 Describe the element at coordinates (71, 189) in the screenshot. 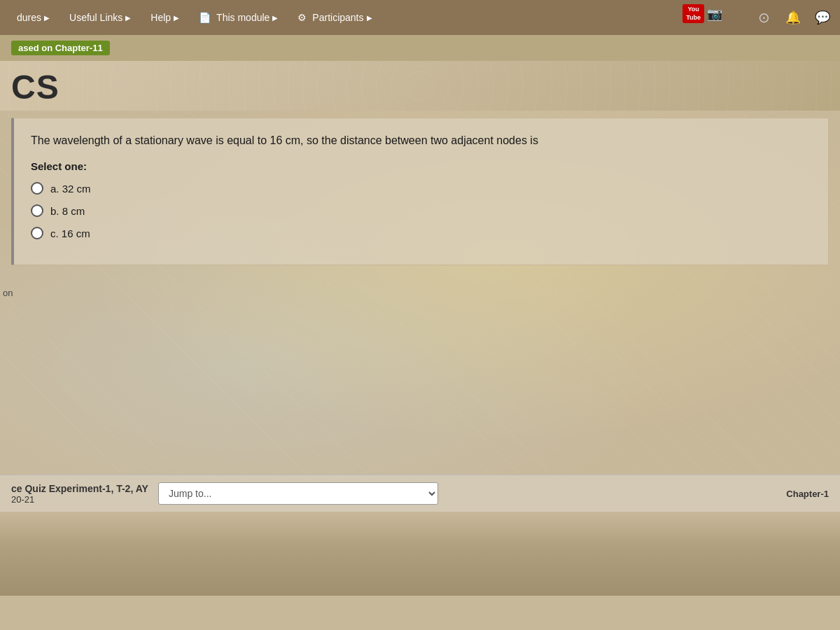

I see `option-a-label: a. 32 cm` at that location.